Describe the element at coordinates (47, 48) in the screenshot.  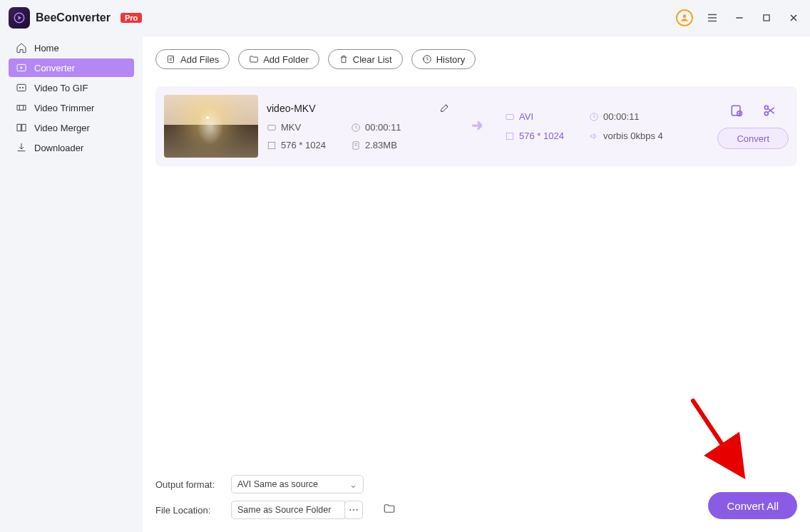
I see `sidebar-item-label: Home` at that location.